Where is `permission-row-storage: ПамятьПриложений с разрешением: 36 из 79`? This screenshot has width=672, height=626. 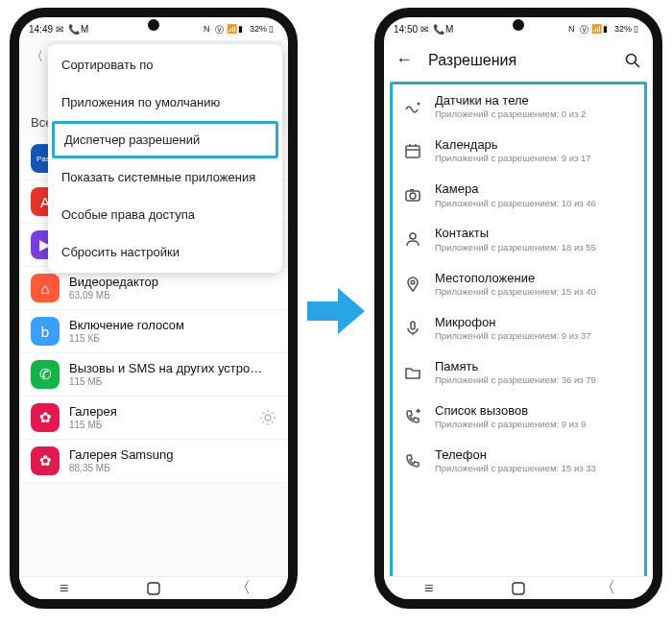 permission-row-storage: ПамятьПриложений с разрешением: 36 из 79 is located at coordinates (518, 373).